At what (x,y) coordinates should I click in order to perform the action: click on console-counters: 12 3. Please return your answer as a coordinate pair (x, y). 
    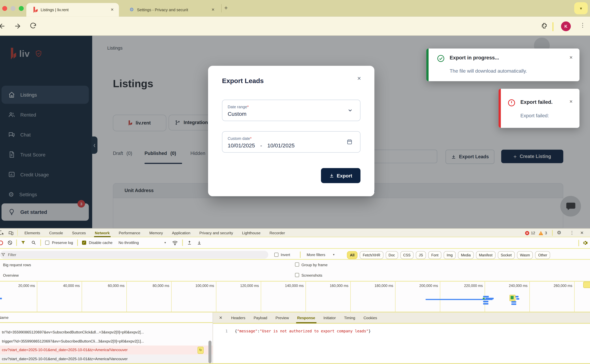
    Looking at the image, I should click on (536, 233).